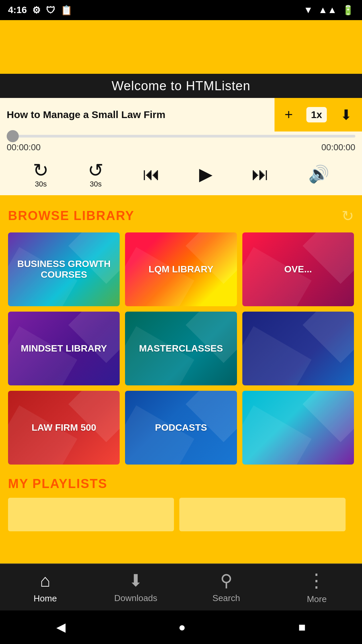  I want to click on nav-label-home: Home, so click(45, 598).